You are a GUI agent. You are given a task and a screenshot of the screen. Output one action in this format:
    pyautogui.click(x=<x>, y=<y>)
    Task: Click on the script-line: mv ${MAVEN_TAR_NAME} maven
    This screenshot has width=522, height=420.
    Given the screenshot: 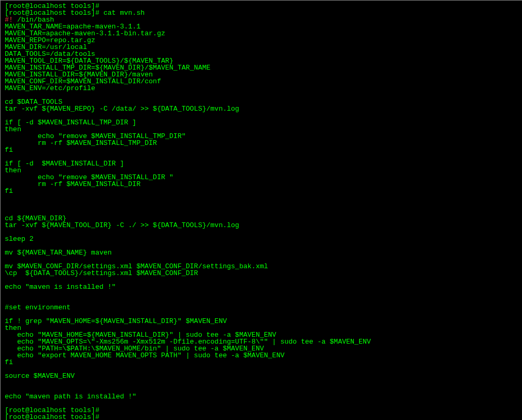 What is the action you would take?
    pyautogui.click(x=58, y=253)
    